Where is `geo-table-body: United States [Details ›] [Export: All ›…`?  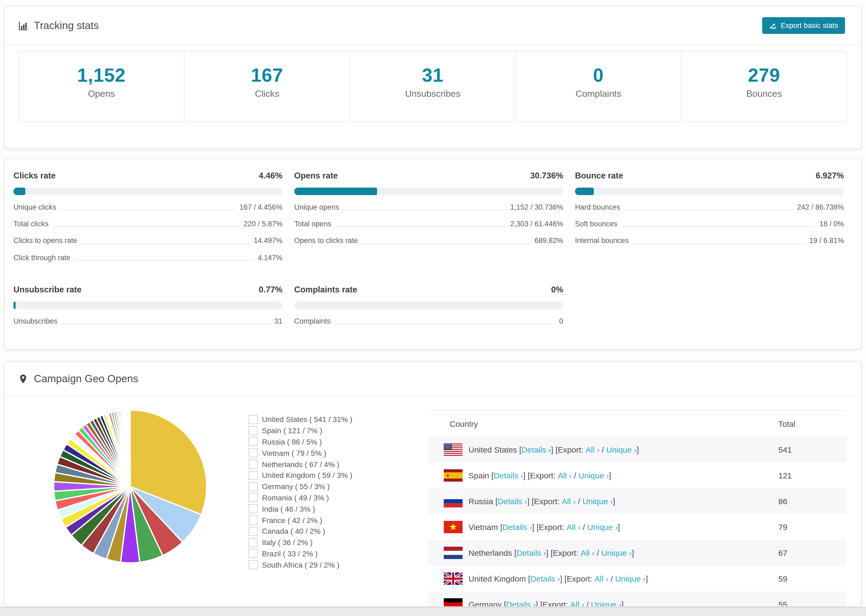 geo-table-body: United States [Details ›] [Export: All ›… is located at coordinates (637, 522).